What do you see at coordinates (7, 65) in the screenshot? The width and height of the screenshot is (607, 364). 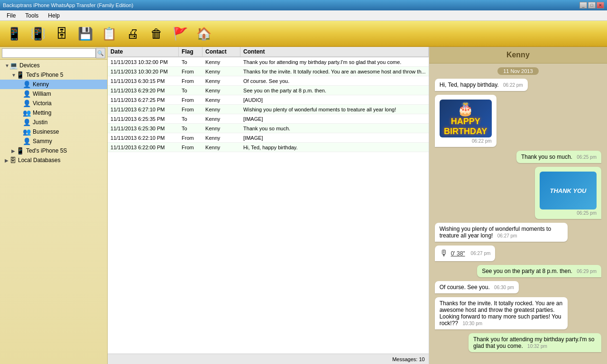 I see `expand-arrow-devices: ▼` at bounding box center [7, 65].